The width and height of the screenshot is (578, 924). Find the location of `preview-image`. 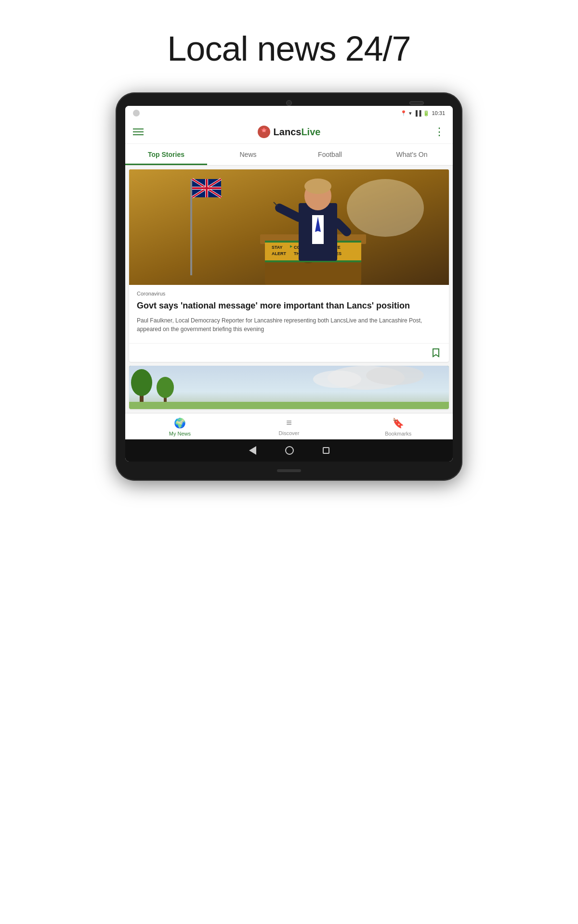

preview-image is located at coordinates (289, 387).